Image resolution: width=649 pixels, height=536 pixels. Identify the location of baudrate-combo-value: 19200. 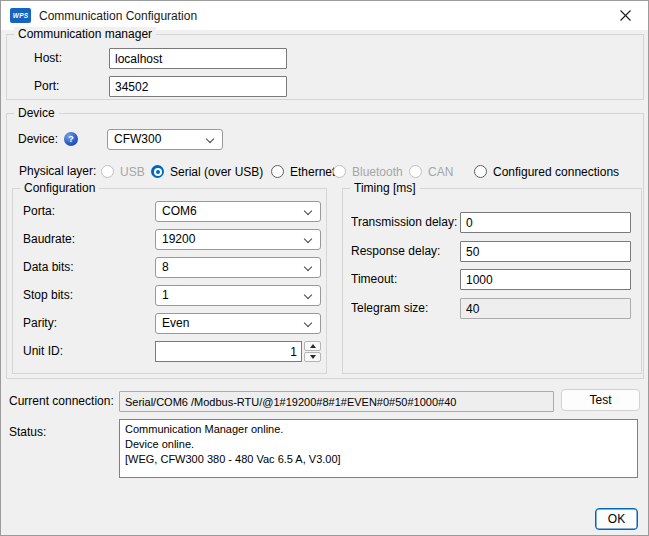
(178, 240).